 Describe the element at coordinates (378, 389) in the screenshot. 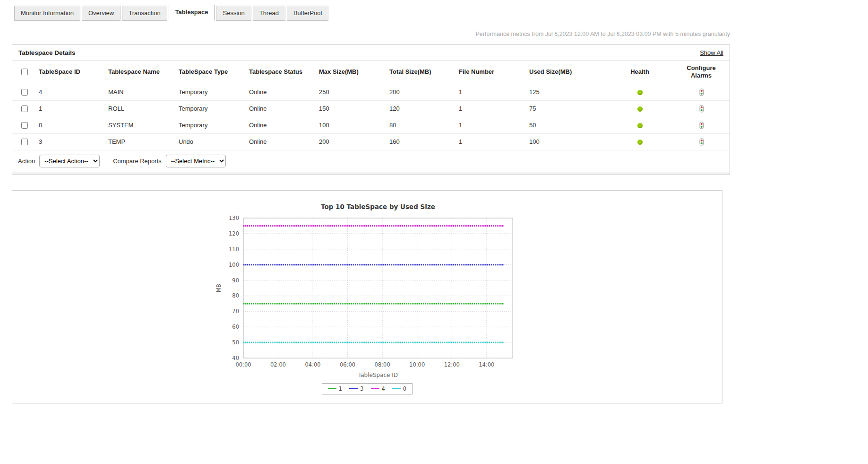

I see `legend-item-4: 4` at that location.